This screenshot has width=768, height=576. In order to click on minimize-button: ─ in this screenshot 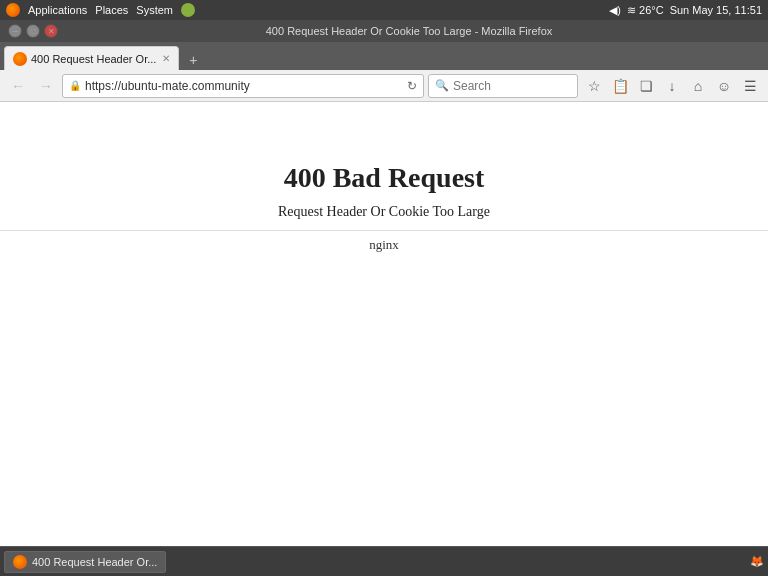, I will do `click(15, 31)`.